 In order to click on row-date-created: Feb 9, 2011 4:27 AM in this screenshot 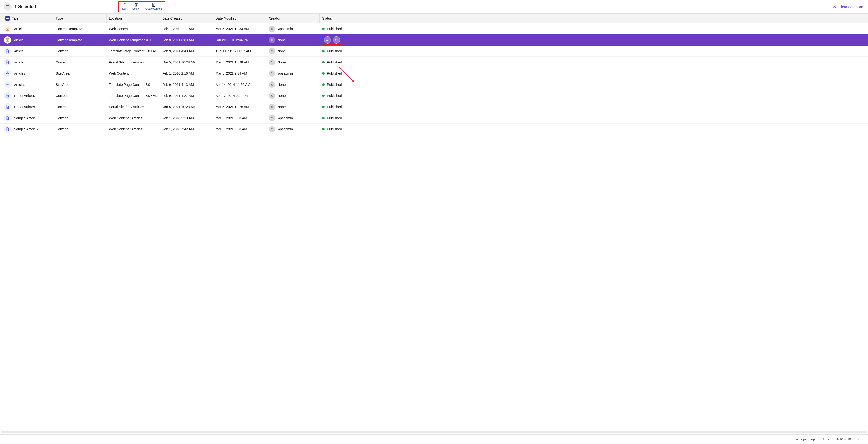, I will do `click(186, 96)`.